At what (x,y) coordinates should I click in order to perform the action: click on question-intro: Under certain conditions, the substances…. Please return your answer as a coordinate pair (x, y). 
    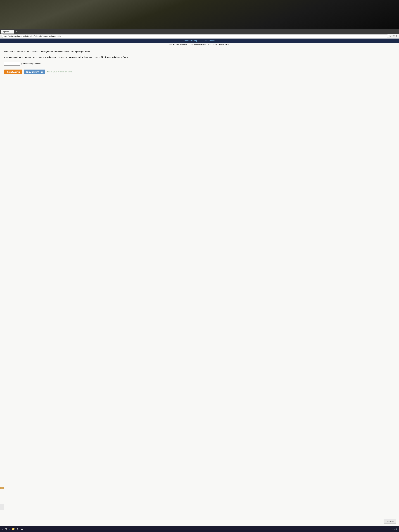
    Looking at the image, I should click on (200, 51).